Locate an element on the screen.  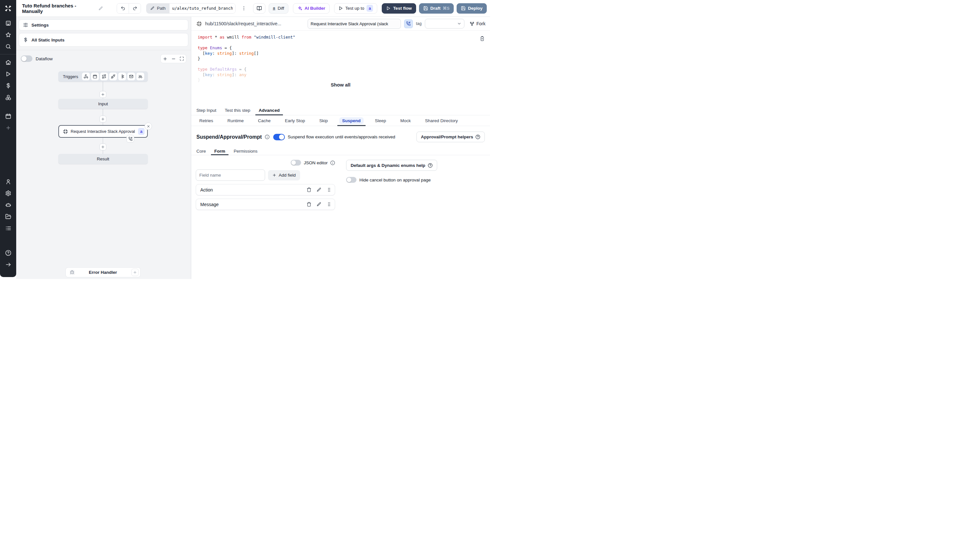
default-args-help-button: Default args & Dynamic enums help is located at coordinates (392, 166).